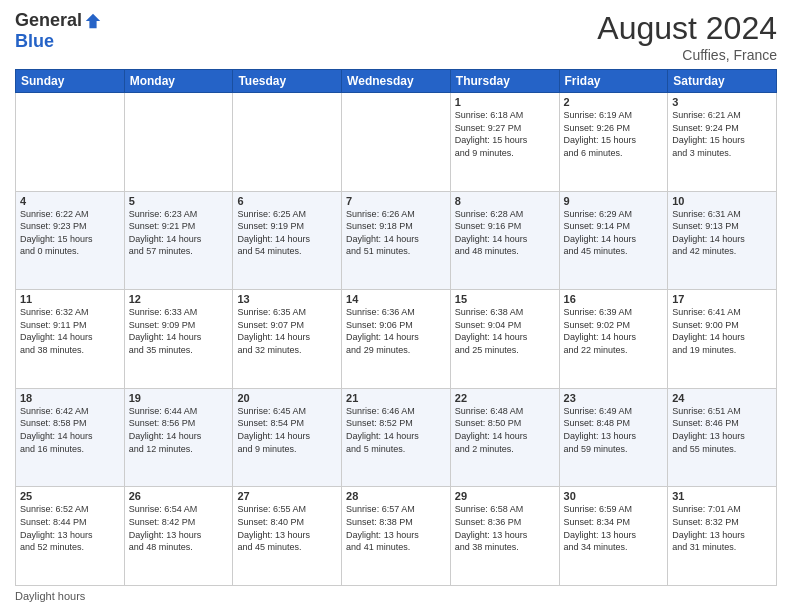 The image size is (792, 612). What do you see at coordinates (179, 201) in the screenshot?
I see `day-number: 5` at bounding box center [179, 201].